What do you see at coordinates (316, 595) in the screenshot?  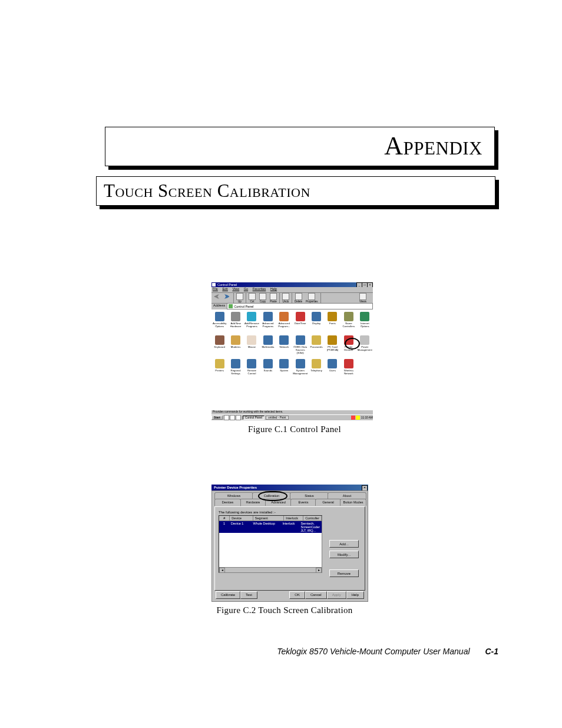 I see `cancel-button: Cancel` at bounding box center [316, 595].